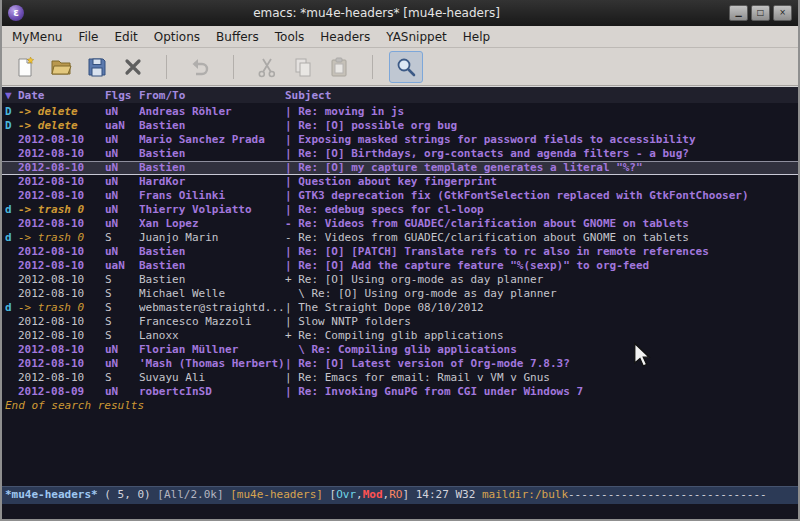  Describe the element at coordinates (339, 67) in the screenshot. I see `paste-button` at that location.